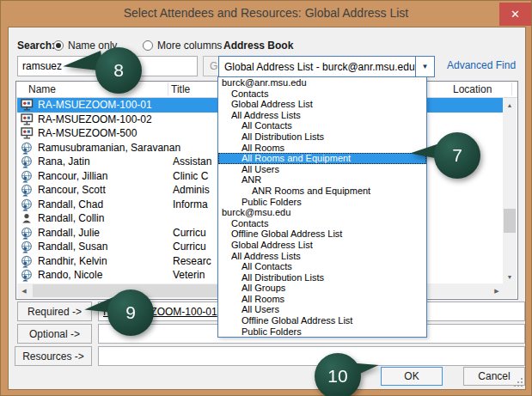 The height and width of the screenshot is (396, 532). What do you see at coordinates (311, 191) in the screenshot?
I see `dropdown-item-label: ANR Rooms and Equipment` at bounding box center [311, 191].